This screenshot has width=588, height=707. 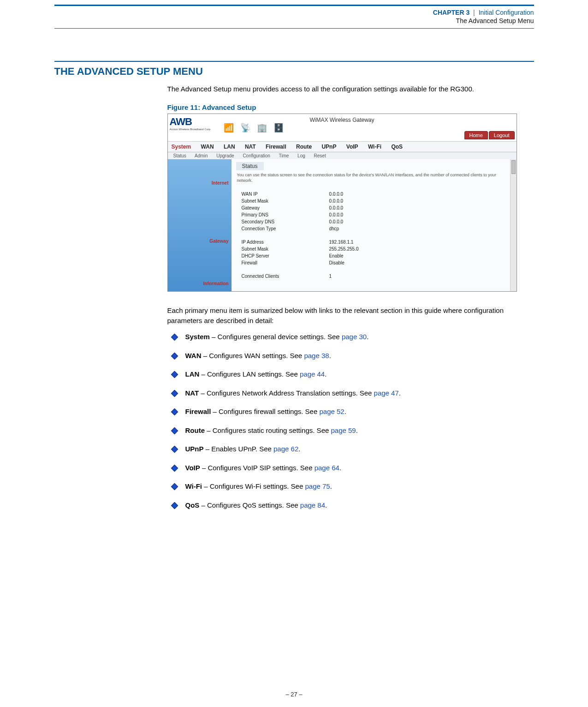 What do you see at coordinates (343, 468) in the screenshot?
I see `bullet-item: VoIP – Configures VoIP SIP settings. See…` at bounding box center [343, 468].